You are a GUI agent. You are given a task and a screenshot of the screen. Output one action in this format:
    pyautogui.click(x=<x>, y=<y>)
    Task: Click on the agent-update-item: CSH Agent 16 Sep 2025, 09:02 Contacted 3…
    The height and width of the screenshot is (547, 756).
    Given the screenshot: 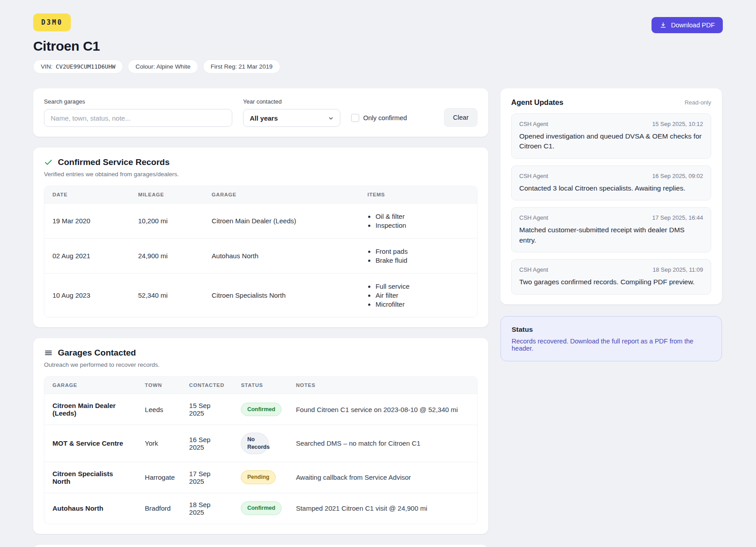 What is the action you would take?
    pyautogui.click(x=611, y=183)
    